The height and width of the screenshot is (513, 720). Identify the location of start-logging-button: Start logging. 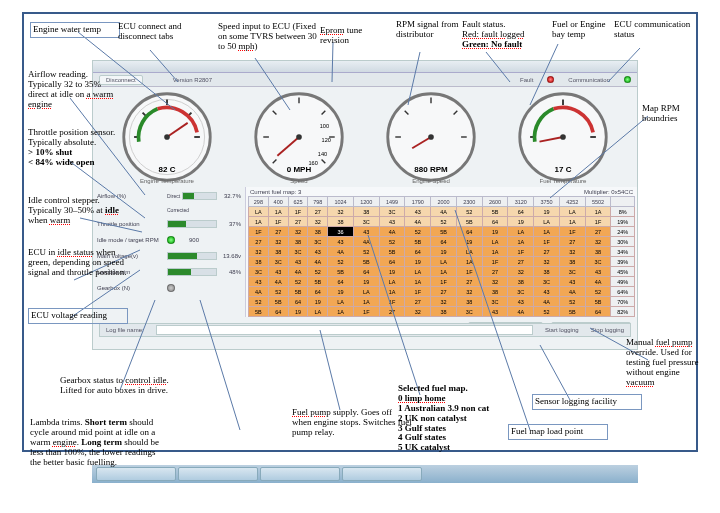
(562, 330).